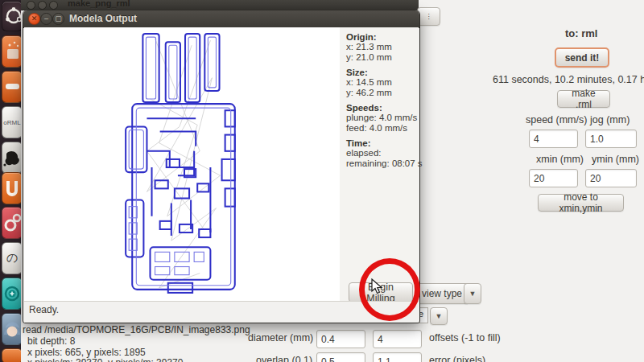  What do you see at coordinates (382, 153) in the screenshot?
I see `time-elapsed: elapsed:` at bounding box center [382, 153].